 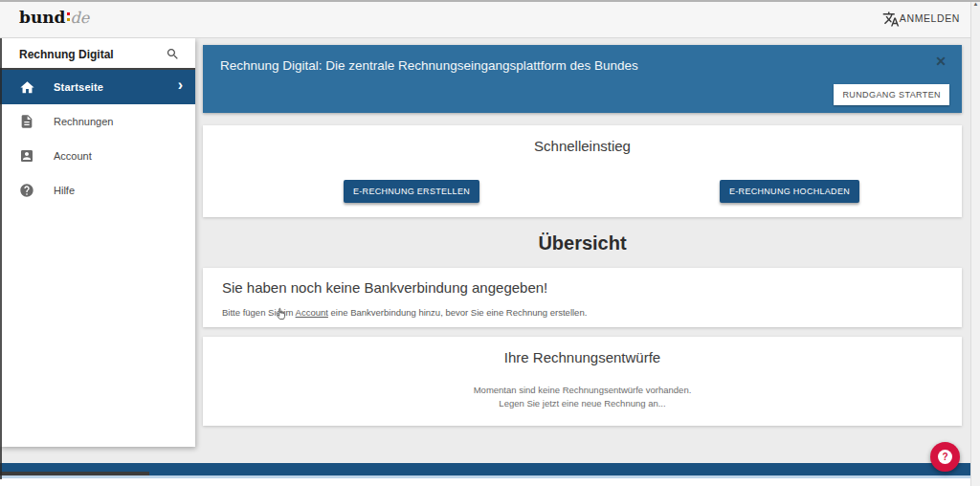 I want to click on translate-icon, so click(x=891, y=19).